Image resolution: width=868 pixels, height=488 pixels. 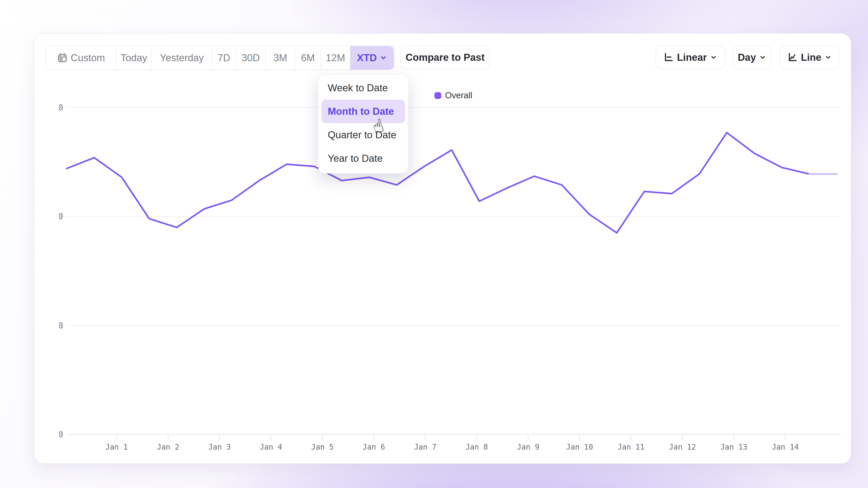 I want to click on y-axis-label: 200, so click(x=61, y=216).